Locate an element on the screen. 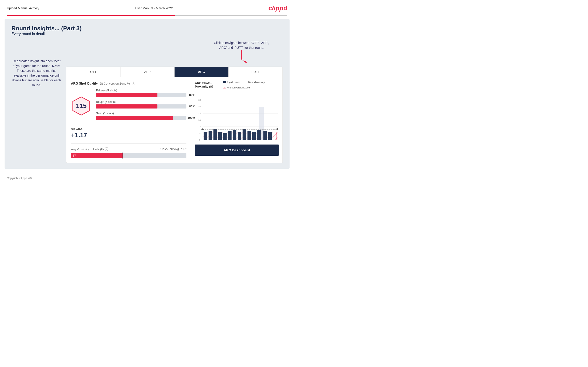  hexagon-value: 115 is located at coordinates (81, 106).